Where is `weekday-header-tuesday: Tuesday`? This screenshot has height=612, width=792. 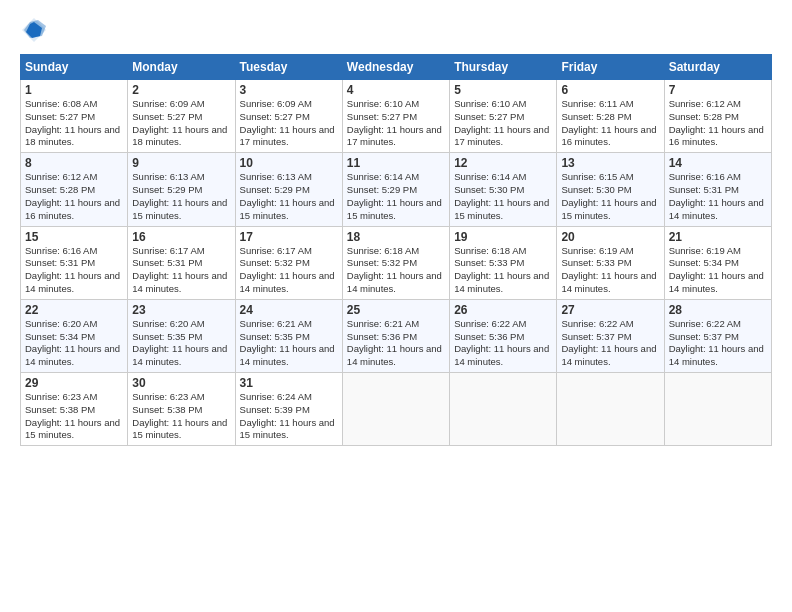 weekday-header-tuesday: Tuesday is located at coordinates (288, 68).